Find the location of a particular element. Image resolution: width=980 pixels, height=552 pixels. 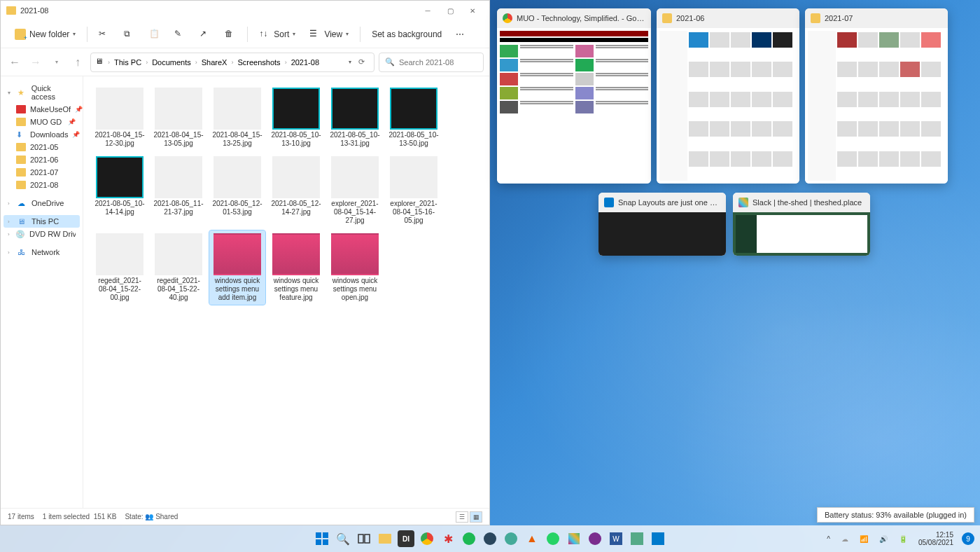

quick-access: ▾ ★ Quick access is located at coordinates (42, 92).